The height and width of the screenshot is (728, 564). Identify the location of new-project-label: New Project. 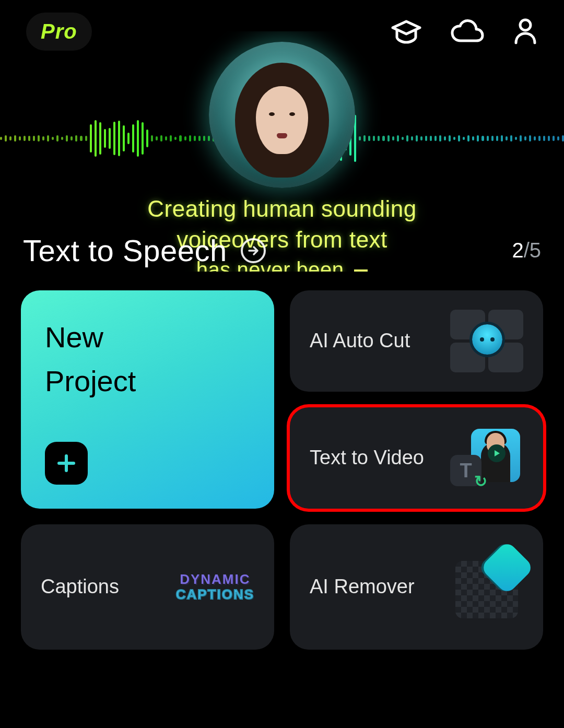
(90, 359).